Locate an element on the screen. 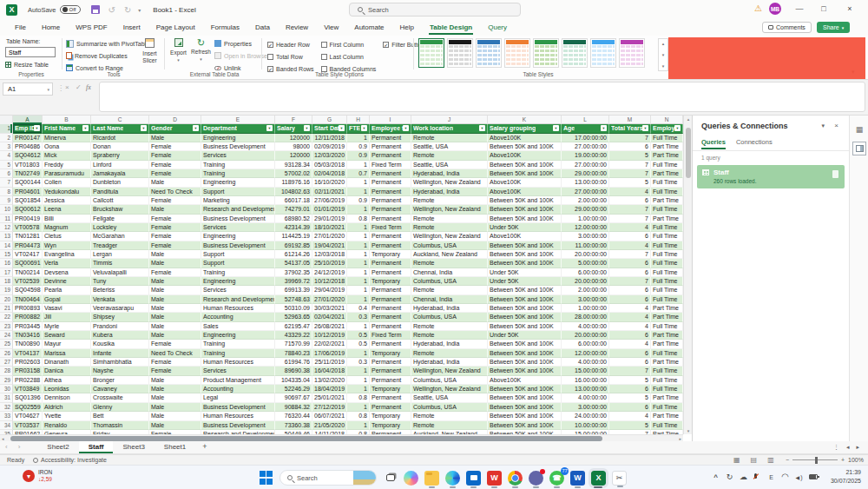 The image size is (868, 489). resize-table-button: Resize Table is located at coordinates (27, 64).